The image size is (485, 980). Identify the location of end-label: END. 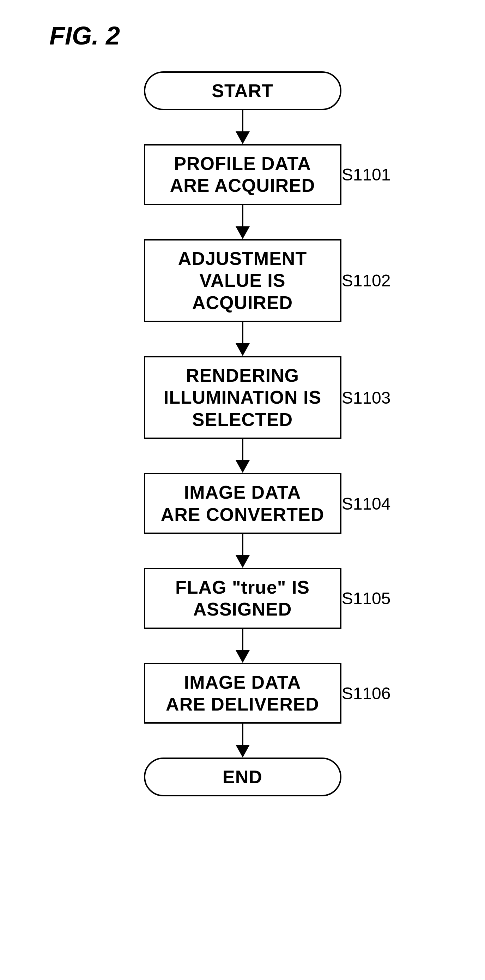
(242, 777).